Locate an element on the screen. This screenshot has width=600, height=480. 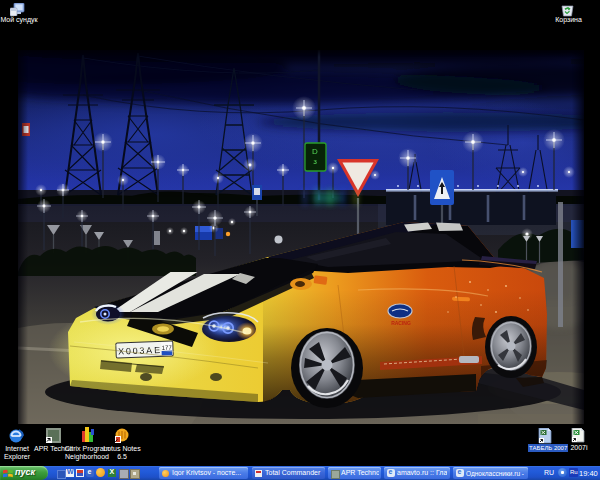
svg-text: 177 is located at coordinates (168, 348).